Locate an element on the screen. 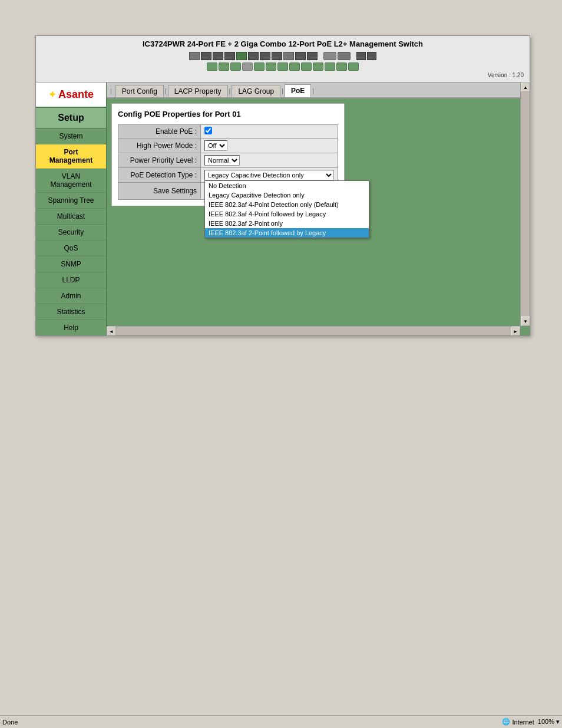  sidebar-logo: ✦ Asante is located at coordinates (71, 95).